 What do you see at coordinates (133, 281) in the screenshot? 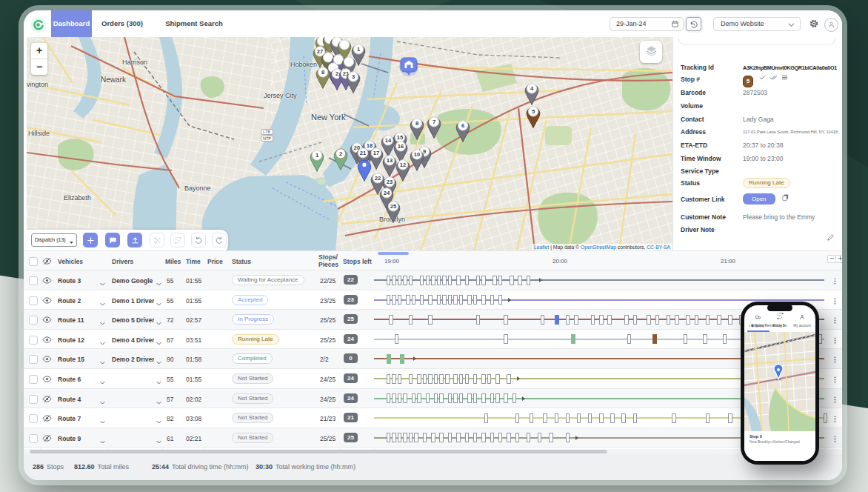
I see `driver-select: Demo Google Dr` at bounding box center [133, 281].